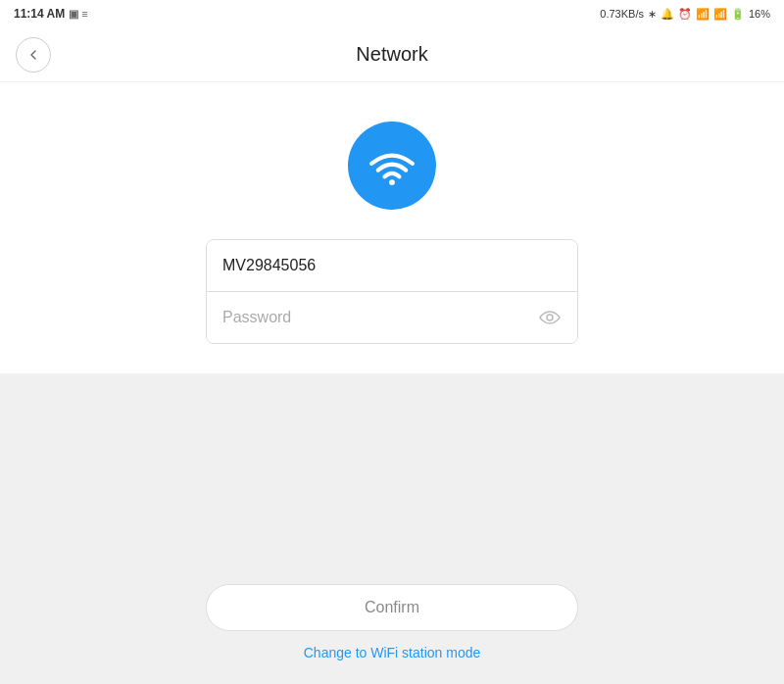 The image size is (784, 684). Describe the element at coordinates (760, 14) in the screenshot. I see `battery-percent: 16%` at that location.